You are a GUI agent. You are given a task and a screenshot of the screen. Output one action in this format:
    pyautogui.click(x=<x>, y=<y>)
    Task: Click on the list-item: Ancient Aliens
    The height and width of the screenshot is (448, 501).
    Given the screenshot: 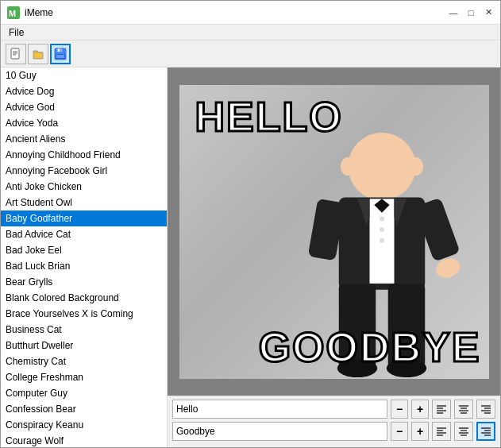 What is the action you would take?
    pyautogui.click(x=84, y=139)
    